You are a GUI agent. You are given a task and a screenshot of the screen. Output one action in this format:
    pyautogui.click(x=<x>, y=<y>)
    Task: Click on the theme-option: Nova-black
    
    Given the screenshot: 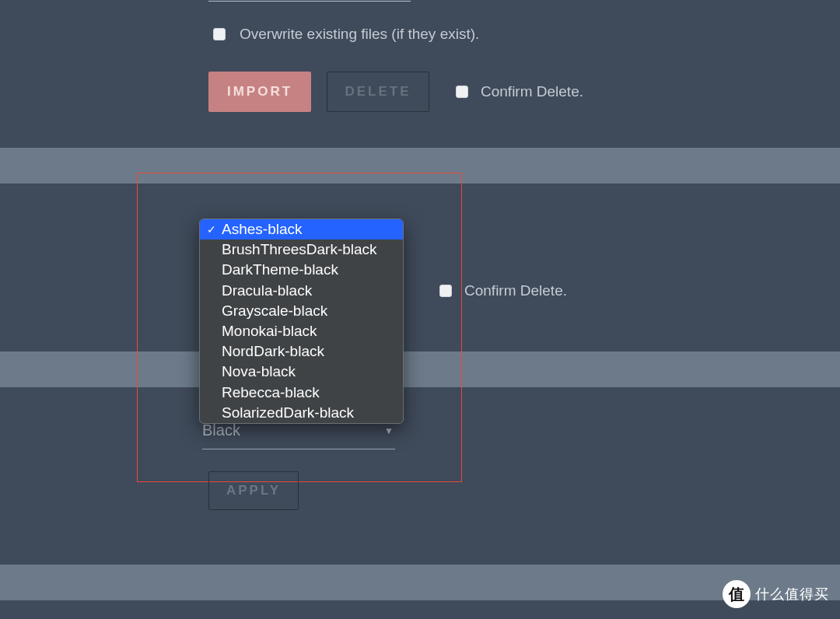 What is the action you would take?
    pyautogui.click(x=302, y=372)
    